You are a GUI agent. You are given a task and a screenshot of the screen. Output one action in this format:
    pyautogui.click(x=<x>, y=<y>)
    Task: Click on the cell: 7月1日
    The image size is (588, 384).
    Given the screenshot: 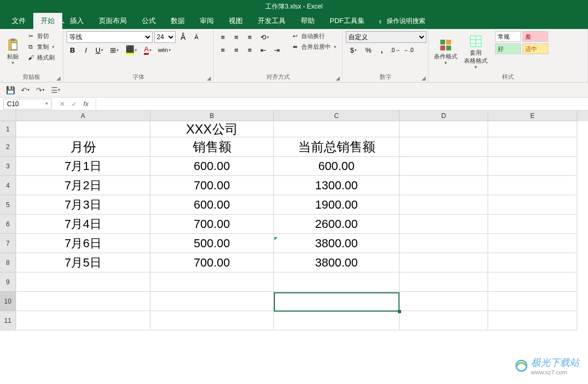 What is the action you would take?
    pyautogui.click(x=83, y=166)
    